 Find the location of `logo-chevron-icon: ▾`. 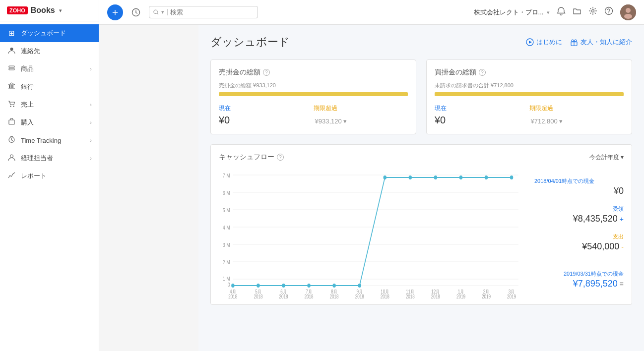

logo-chevron-icon: ▾ is located at coordinates (61, 11).